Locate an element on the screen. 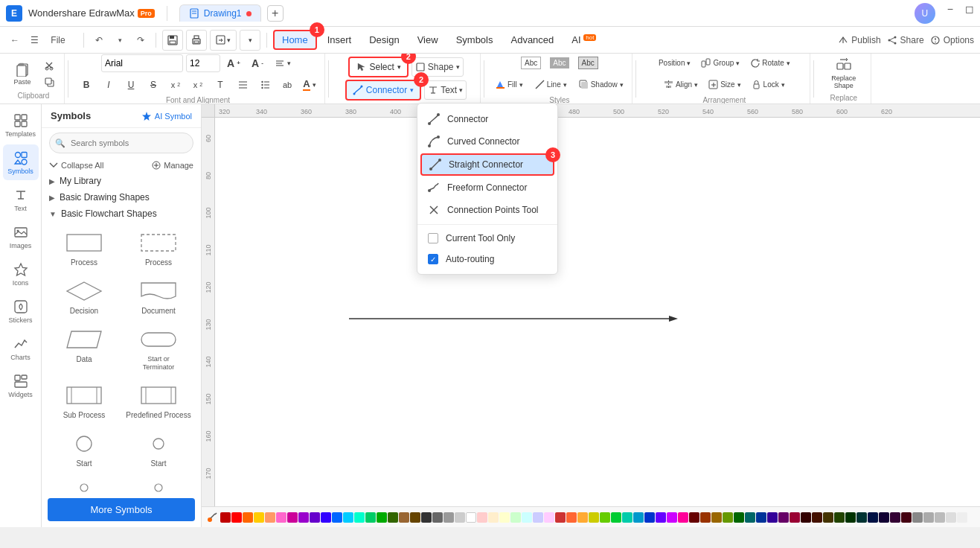 The width and height of the screenshot is (980, 548). connector-dropdown-button: Connector ▾ is located at coordinates (383, 90).